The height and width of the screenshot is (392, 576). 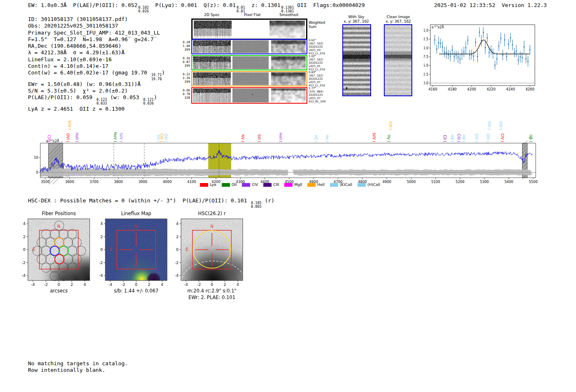 What do you see at coordinates (59, 250) in the screenshot?
I see `fiber_positions-panel: +NE` at bounding box center [59, 250].